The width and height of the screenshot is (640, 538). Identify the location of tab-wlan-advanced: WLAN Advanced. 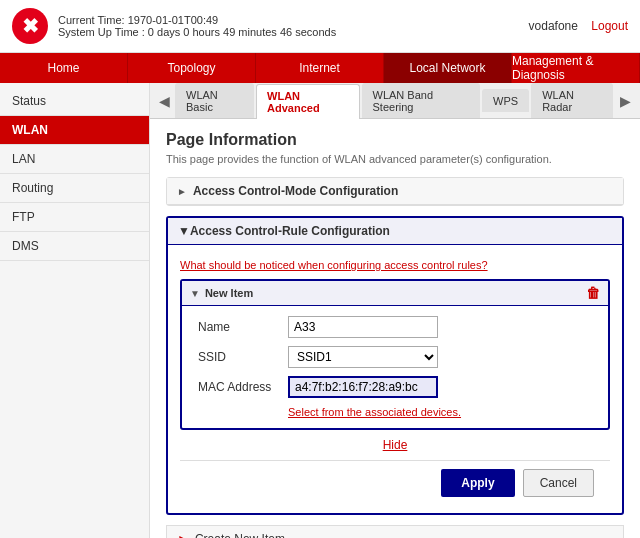
(308, 102).